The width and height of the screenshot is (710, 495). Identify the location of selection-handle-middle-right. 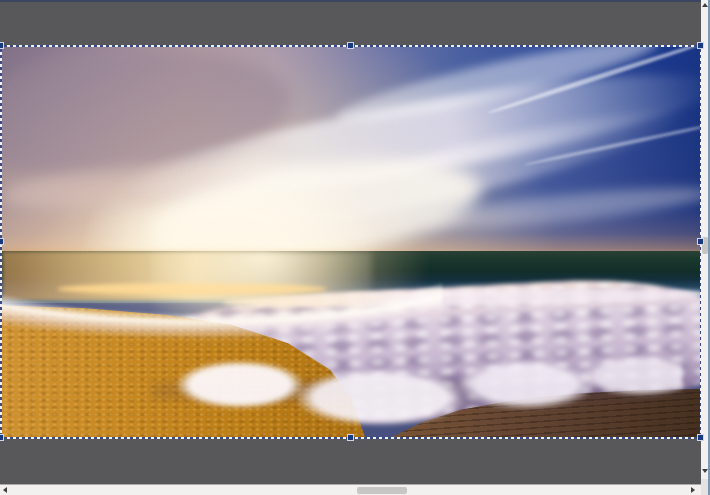
(700, 242).